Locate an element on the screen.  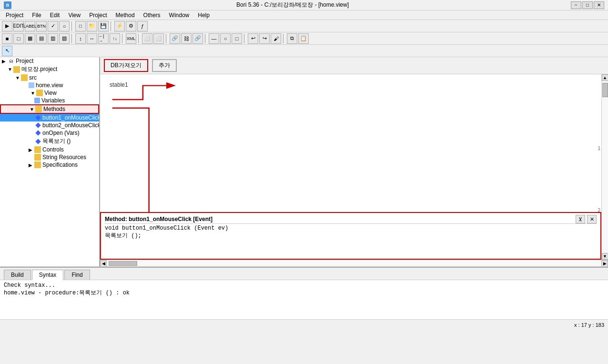
toolbar-func-btn: ƒ is located at coordinates (142, 26).